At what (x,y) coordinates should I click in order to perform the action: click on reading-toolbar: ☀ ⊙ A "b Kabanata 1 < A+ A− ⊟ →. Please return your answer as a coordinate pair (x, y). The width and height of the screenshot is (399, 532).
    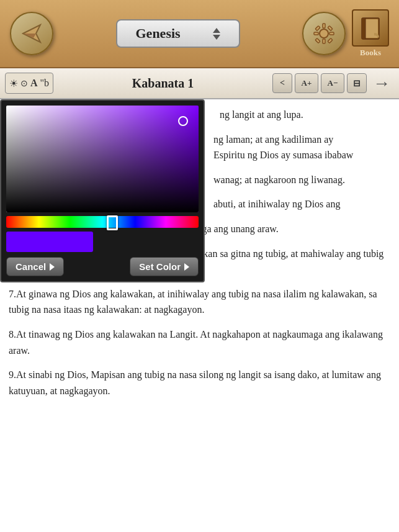
    Looking at the image, I should click on (200, 84).